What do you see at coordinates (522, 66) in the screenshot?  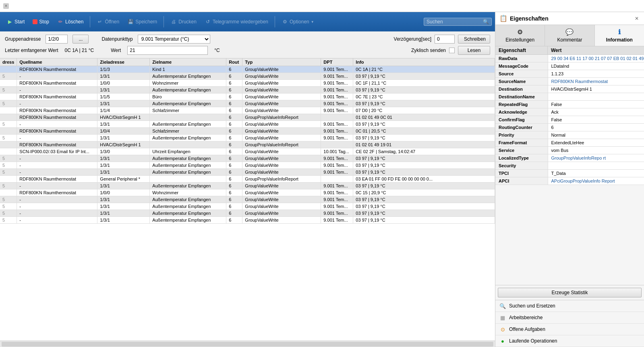 I see `prop-name: MessageCode` at bounding box center [522, 66].